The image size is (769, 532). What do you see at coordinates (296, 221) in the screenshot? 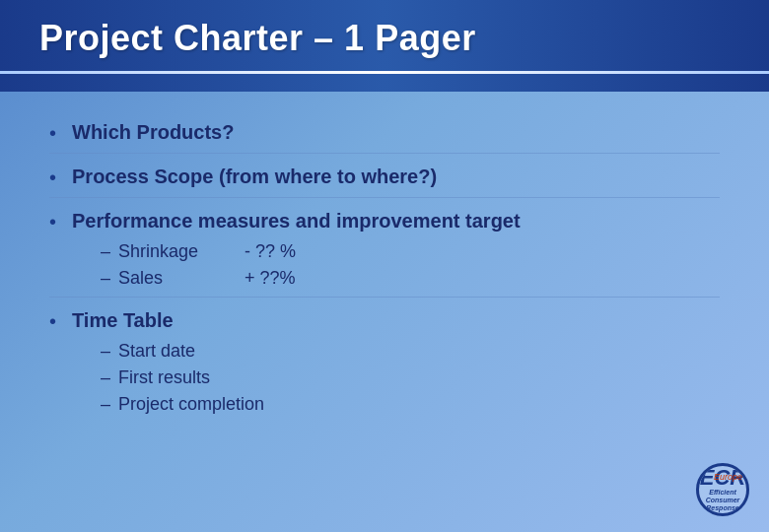
I see `bullet-label-performance: Performance measures and improvement tar…` at bounding box center [296, 221].